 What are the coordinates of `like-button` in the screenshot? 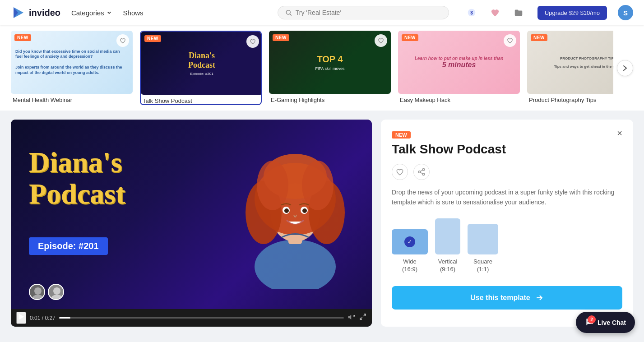 It's located at (400, 172).